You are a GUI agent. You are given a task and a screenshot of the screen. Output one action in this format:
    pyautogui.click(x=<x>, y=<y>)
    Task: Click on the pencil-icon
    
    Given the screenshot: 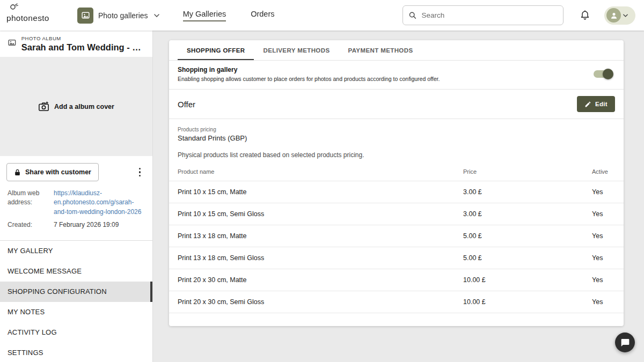 What is the action you would take?
    pyautogui.click(x=588, y=104)
    